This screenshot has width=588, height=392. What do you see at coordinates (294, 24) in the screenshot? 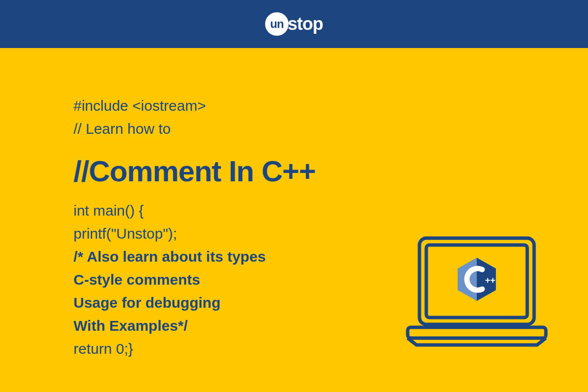
I see `brand-logo: un stop` at bounding box center [294, 24].